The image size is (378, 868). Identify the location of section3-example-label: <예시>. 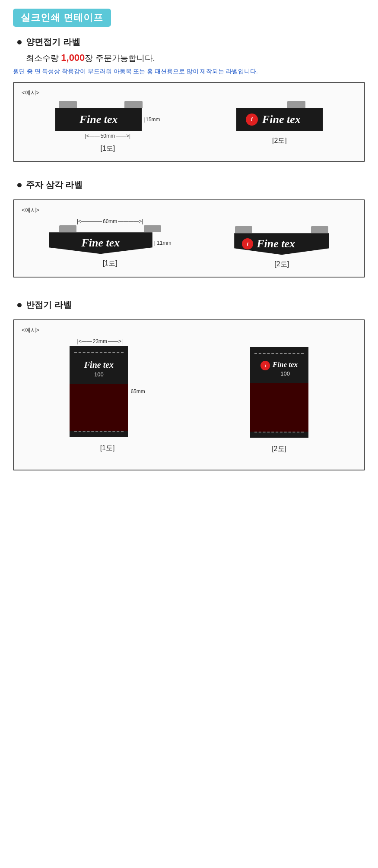
(189, 330).